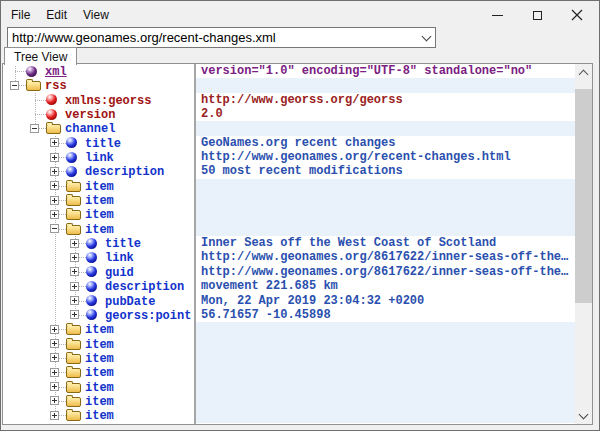 Image resolution: width=600 pixels, height=431 pixels. I want to click on maximize-icon, so click(538, 16).